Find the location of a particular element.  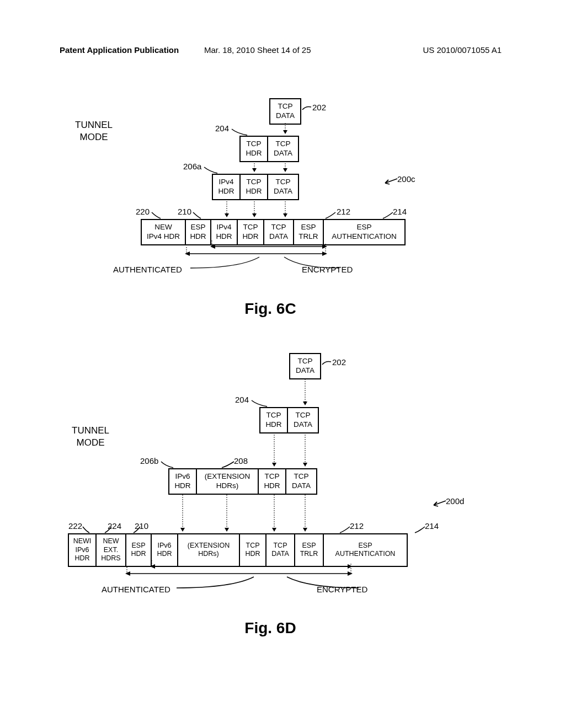

lead-line-204-6d is located at coordinates (260, 403).